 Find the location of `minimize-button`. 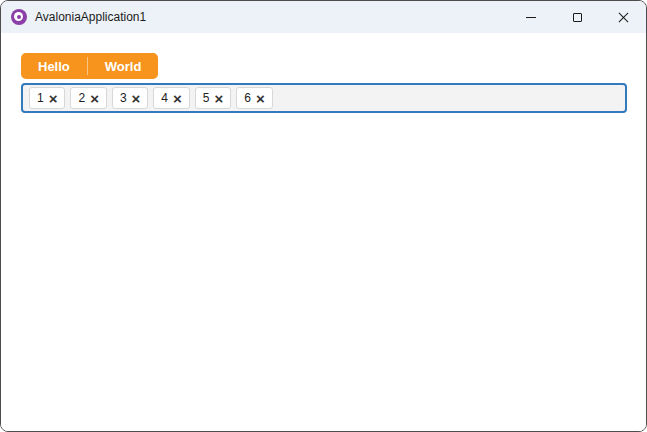

minimize-button is located at coordinates (531, 17).